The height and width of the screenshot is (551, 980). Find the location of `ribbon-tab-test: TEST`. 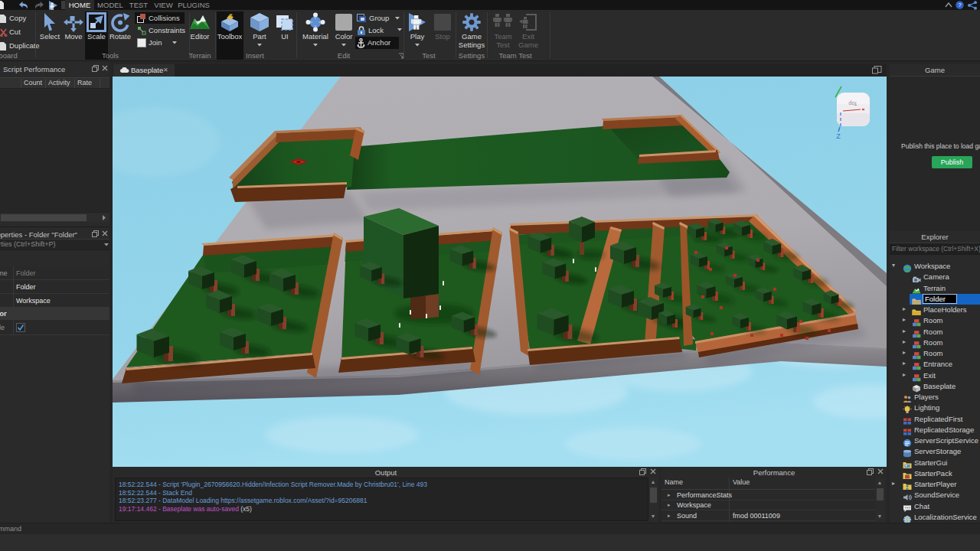

ribbon-tab-test: TEST is located at coordinates (139, 5).